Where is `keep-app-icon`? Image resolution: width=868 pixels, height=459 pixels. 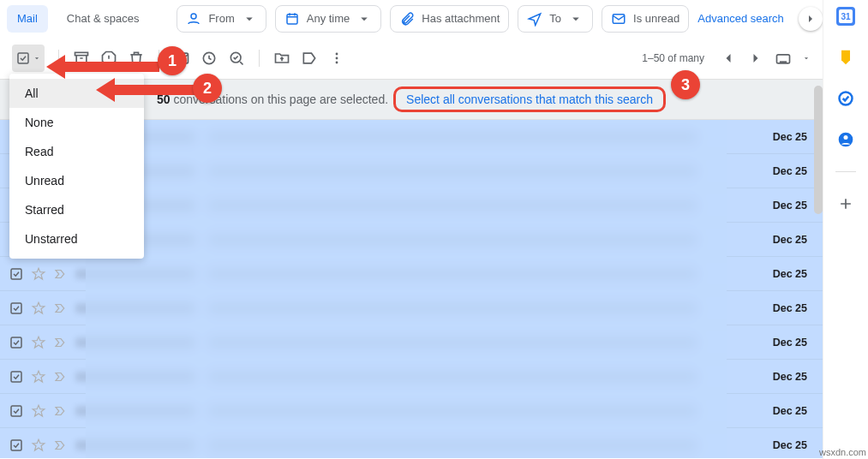 keep-app-icon is located at coordinates (846, 57).